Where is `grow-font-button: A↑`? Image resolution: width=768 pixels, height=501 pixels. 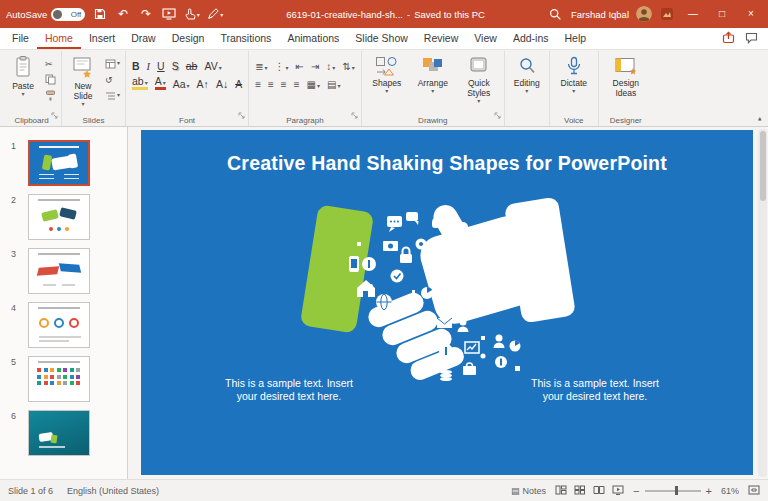
grow-font-button: A↑ is located at coordinates (203, 83).